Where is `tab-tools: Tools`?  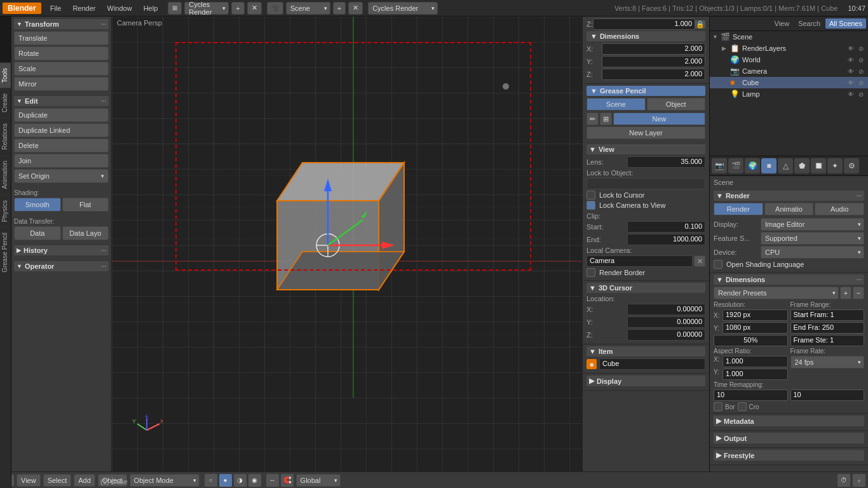
tab-tools: Tools is located at coordinates (5, 75).